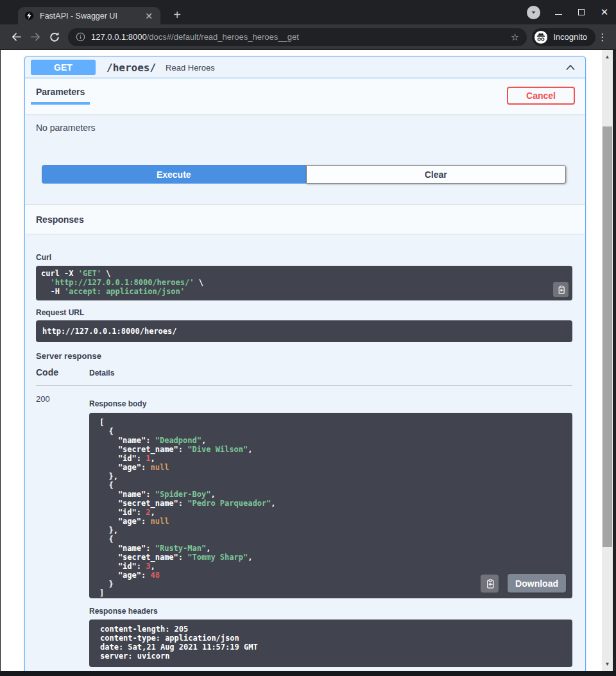  Describe the element at coordinates (131, 68) in the screenshot. I see `endpoint-path: /heroes/` at that location.